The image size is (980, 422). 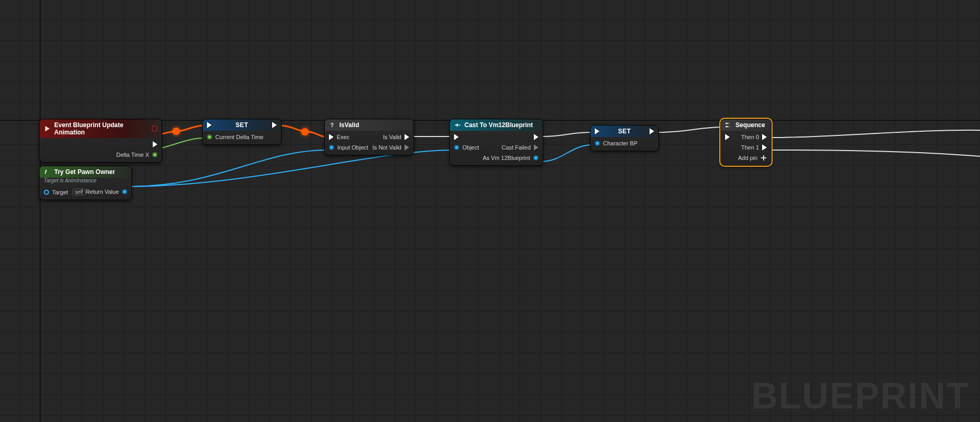 I want to click on add-pin-button: Add pin, so click(x=753, y=158).